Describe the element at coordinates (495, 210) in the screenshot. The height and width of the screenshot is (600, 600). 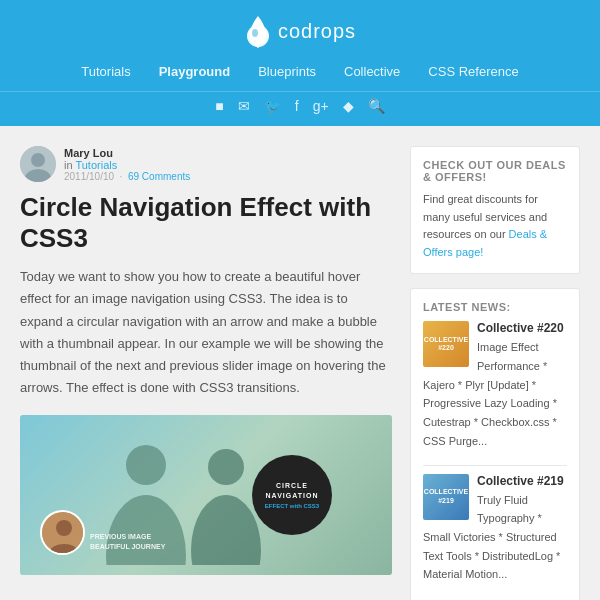
I see `deals-section: Check out our deals & offers! Find great…` at that location.